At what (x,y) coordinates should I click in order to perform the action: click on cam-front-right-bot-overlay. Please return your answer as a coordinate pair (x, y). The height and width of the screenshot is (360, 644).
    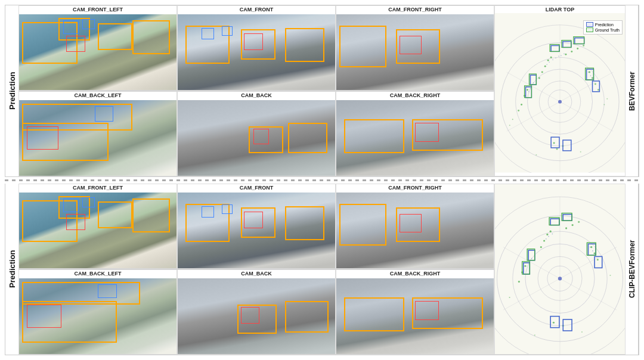
    Looking at the image, I should click on (415, 230).